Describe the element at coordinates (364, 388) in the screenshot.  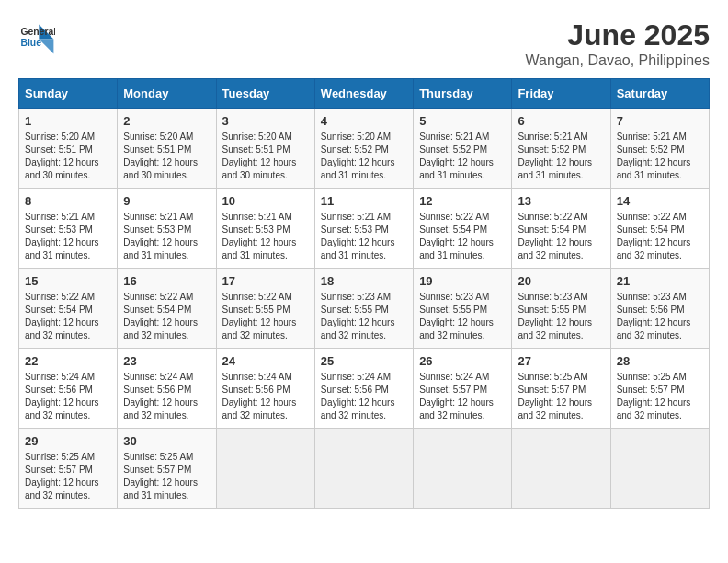
I see `calendar-week-4: 22Sunrise: 5:24 AMSunset: 5:56 PMDayligh…` at that location.